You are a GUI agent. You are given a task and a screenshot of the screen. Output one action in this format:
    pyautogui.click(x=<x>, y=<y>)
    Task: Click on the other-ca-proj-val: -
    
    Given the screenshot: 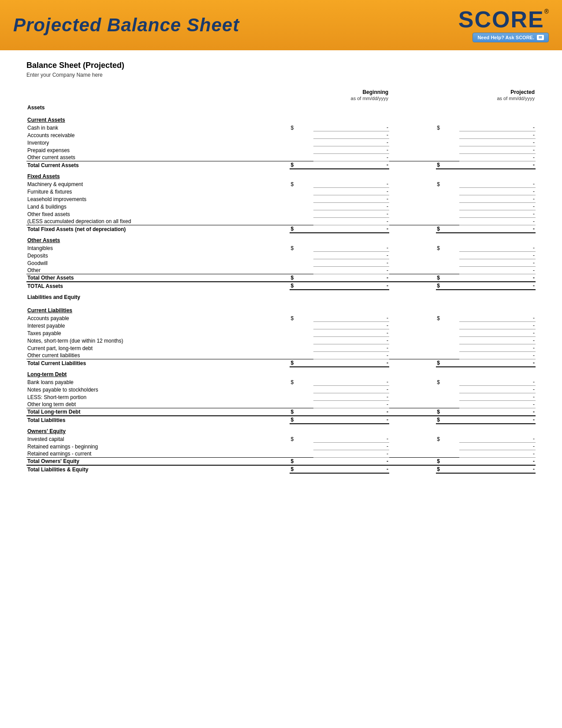 What is the action you would take?
    pyautogui.click(x=497, y=158)
    